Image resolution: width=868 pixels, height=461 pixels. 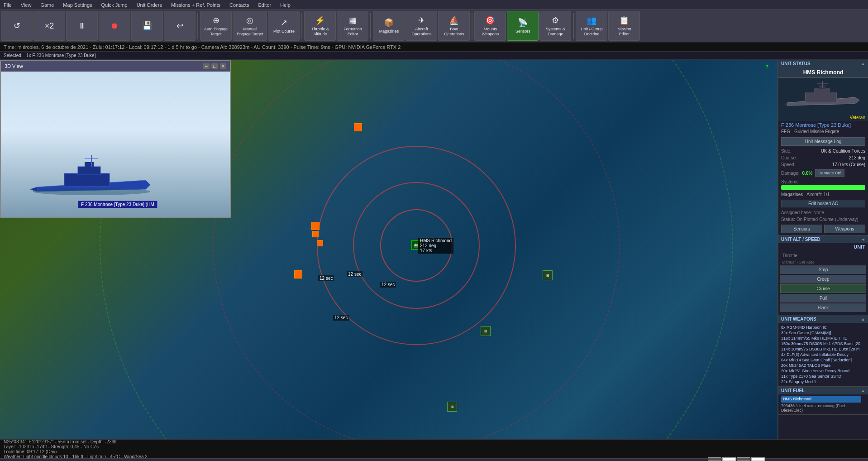 What do you see at coordinates (823, 250) in the screenshot?
I see `right-panel: UNIT STATUS ▲ HMS Richmond Vet` at bounding box center [823, 250].